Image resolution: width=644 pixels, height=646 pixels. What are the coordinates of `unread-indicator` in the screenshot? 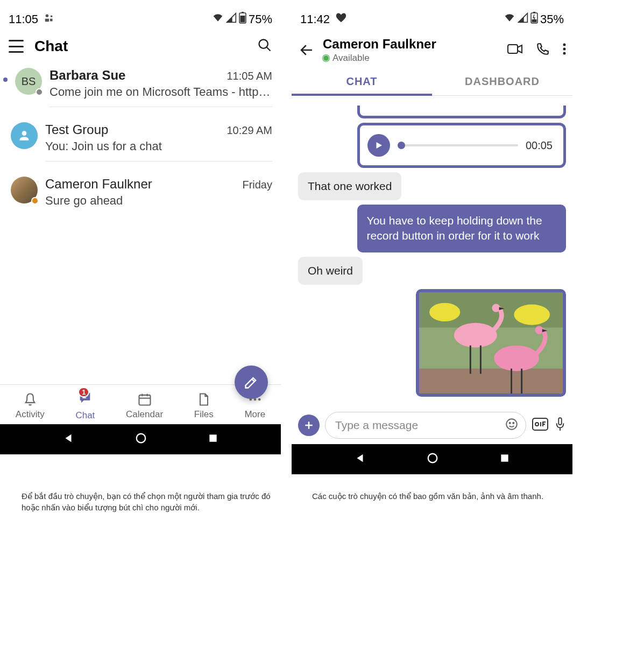 It's located at (5, 80).